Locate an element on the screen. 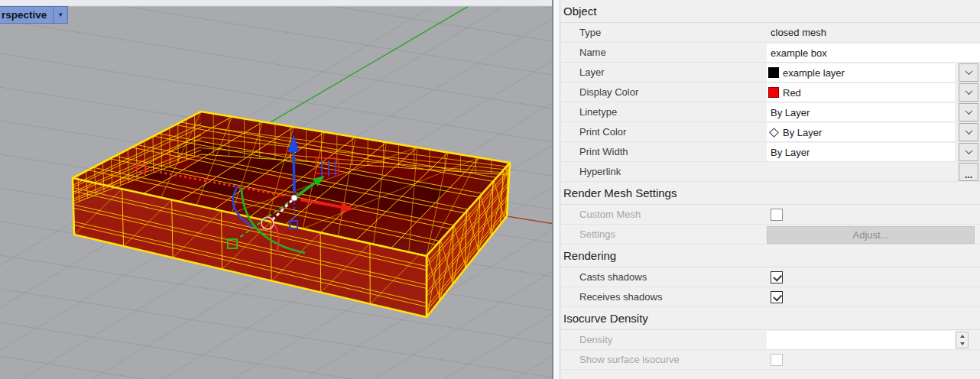 The width and height of the screenshot is (980, 379). custom-mesh-label: Custom Mesh is located at coordinates (664, 214).